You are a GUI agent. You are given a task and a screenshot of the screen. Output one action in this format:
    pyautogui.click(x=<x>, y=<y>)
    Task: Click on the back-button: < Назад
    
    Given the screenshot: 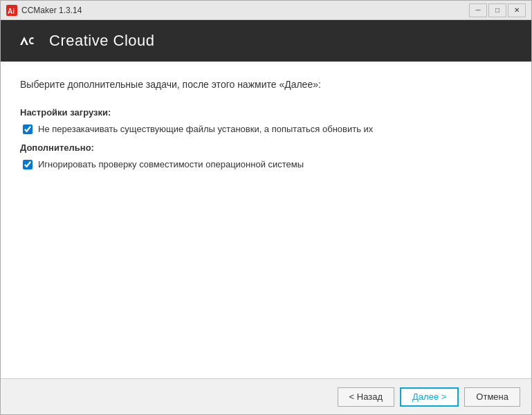 What is the action you would take?
    pyautogui.click(x=366, y=397)
    